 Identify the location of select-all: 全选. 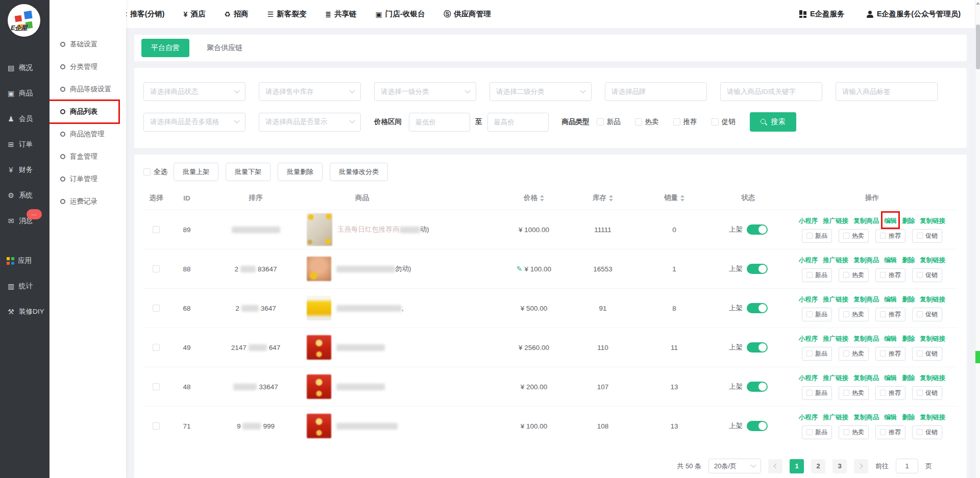
(155, 172).